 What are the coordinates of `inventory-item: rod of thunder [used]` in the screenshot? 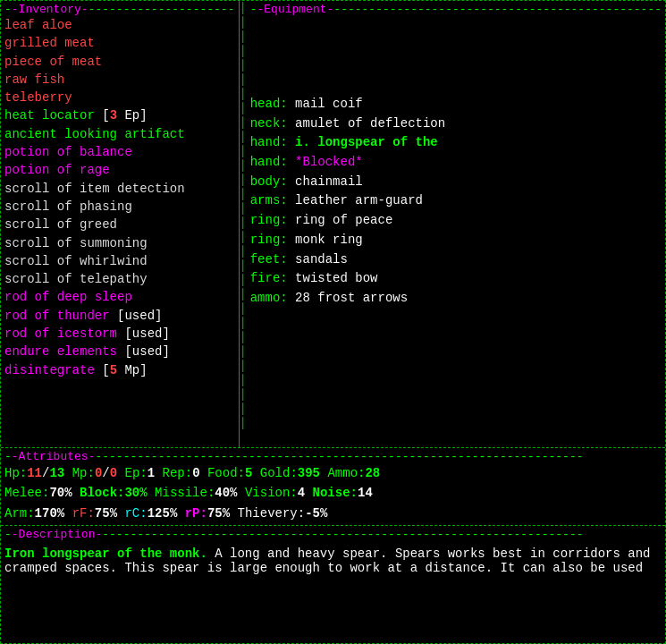 It's located at (120, 316).